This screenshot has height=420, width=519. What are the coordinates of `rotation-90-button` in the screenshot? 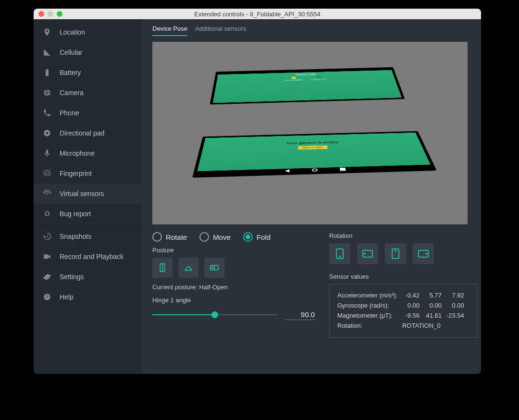 It's located at (368, 254).